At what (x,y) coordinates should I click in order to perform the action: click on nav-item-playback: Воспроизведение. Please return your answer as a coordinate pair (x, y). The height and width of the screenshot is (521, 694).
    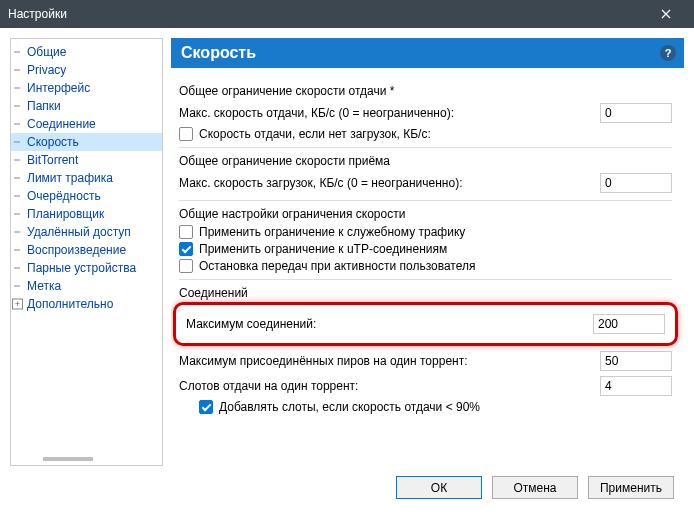
    Looking at the image, I should click on (86, 250).